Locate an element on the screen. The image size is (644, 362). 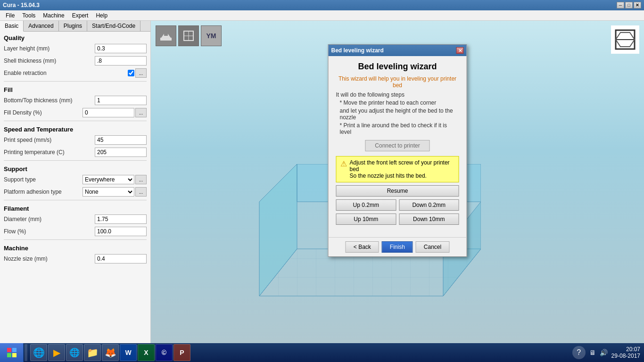
dialog-body: Bed leveling wizard This wizard will hel… is located at coordinates (398, 145).